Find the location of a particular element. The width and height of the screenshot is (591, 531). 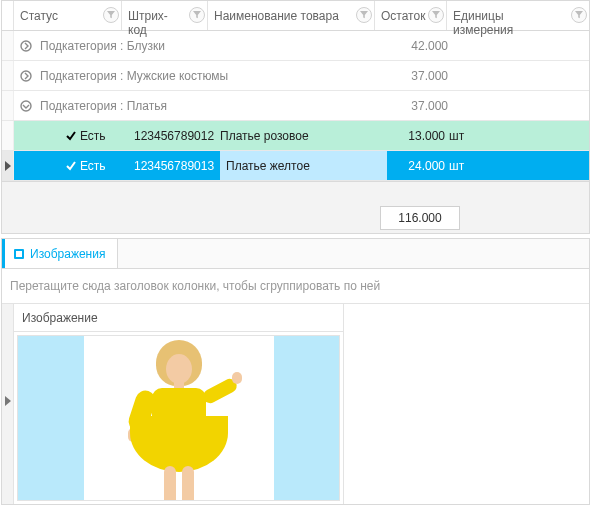

col-uom: Единицы измерения is located at coordinates (518, 16).